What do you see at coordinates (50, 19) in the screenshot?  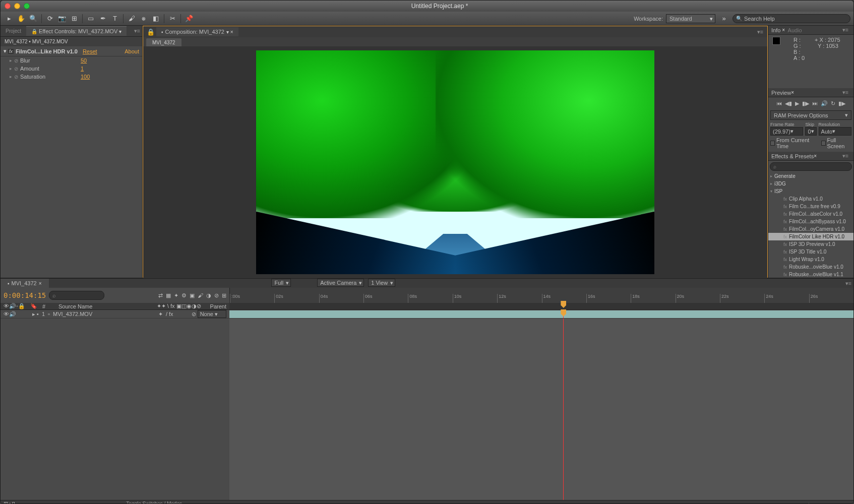 I see `rotation-tool-icon: ⟳` at bounding box center [50, 19].